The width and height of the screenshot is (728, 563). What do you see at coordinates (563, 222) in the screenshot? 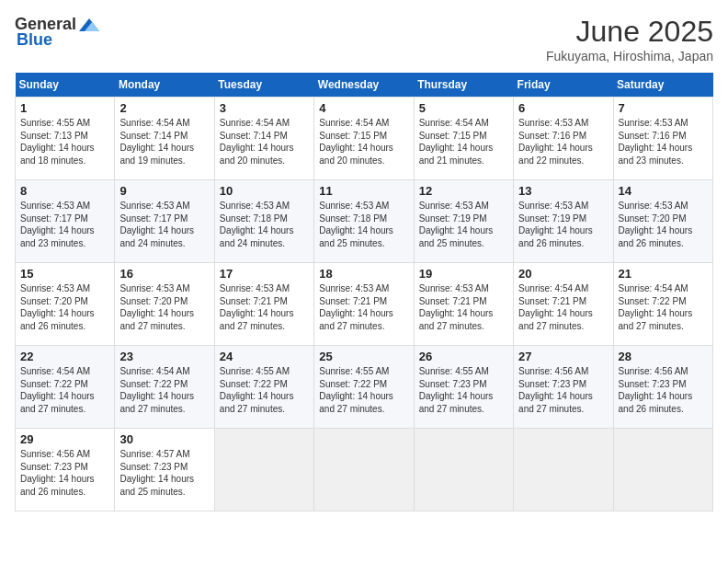
I see `table-row: 13 Sunrise: 4:53 AMSunset: 7:19 PMDaylig…` at bounding box center [563, 222].